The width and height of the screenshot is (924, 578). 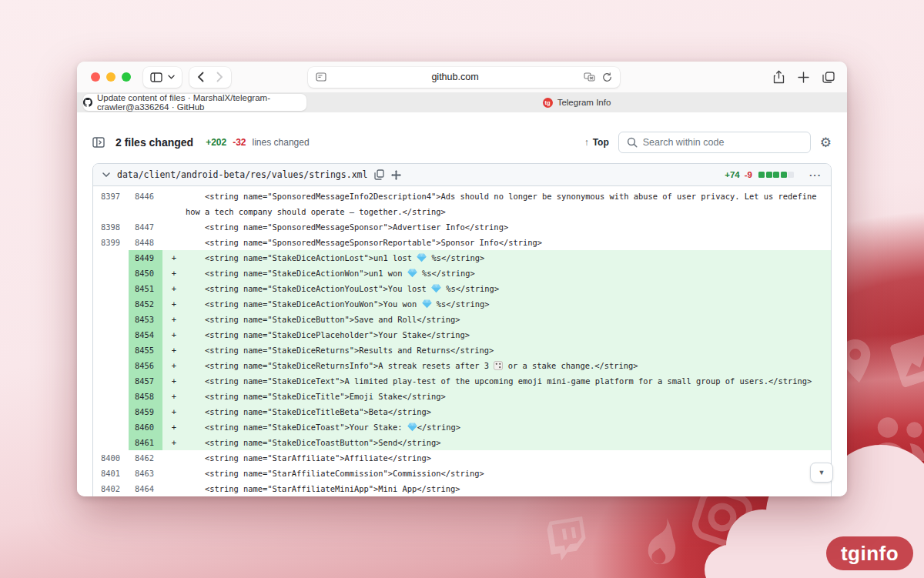 I want to click on address-bar: github.com, so click(x=464, y=77).